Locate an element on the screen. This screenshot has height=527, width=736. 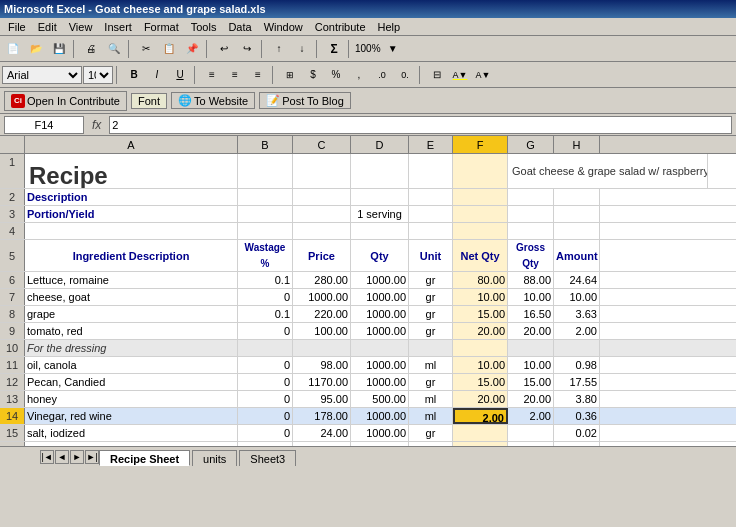
tab-last-button: ►| is located at coordinates (92, 457).